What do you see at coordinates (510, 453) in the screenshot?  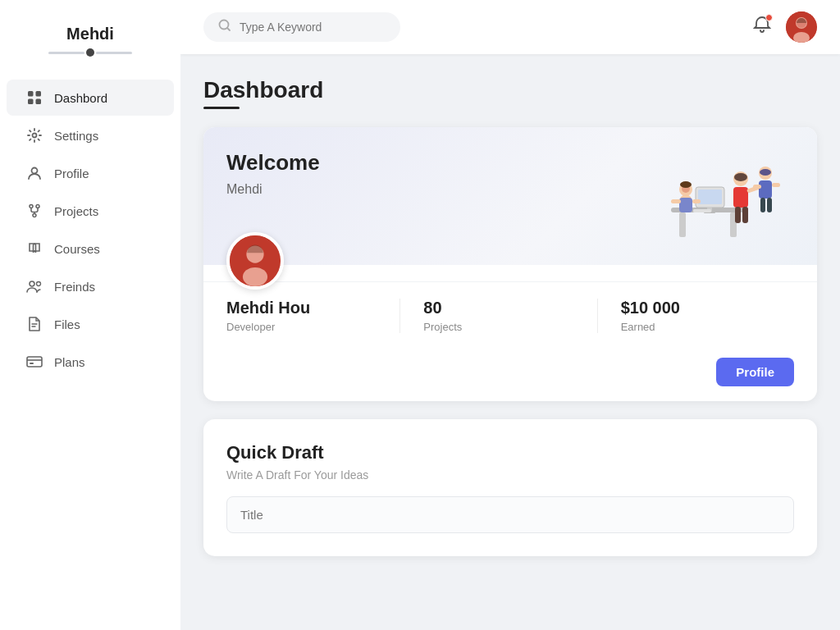 I see `quick-draft-title: Quick Draft` at bounding box center [510, 453].